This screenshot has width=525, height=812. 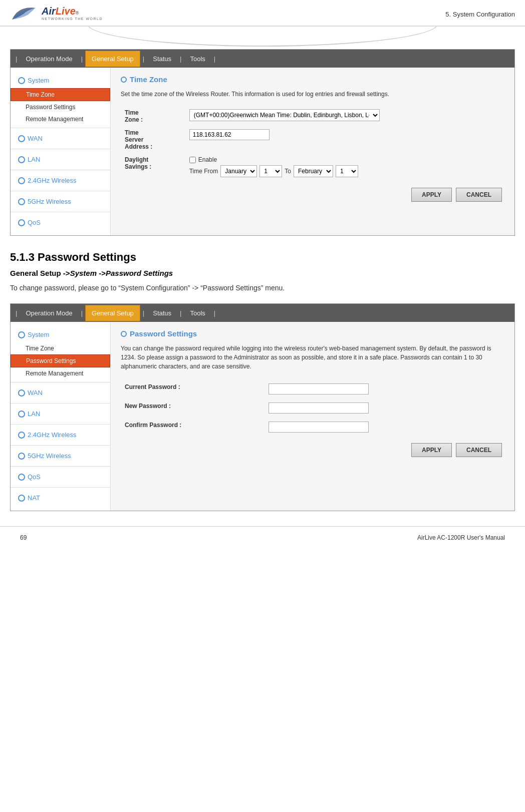 What do you see at coordinates (288, 171) in the screenshot?
I see `to-label: To` at bounding box center [288, 171].